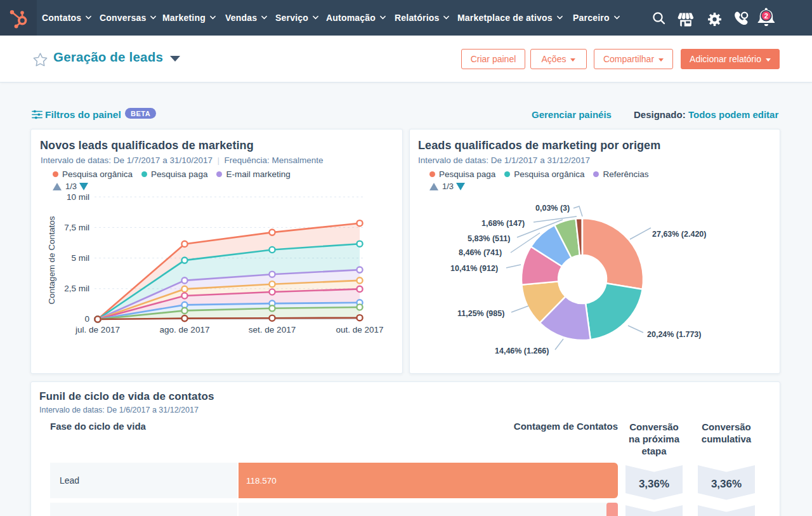  Describe the element at coordinates (77, 288) in the screenshot. I see `svg-text: 2,5 mil` at that location.